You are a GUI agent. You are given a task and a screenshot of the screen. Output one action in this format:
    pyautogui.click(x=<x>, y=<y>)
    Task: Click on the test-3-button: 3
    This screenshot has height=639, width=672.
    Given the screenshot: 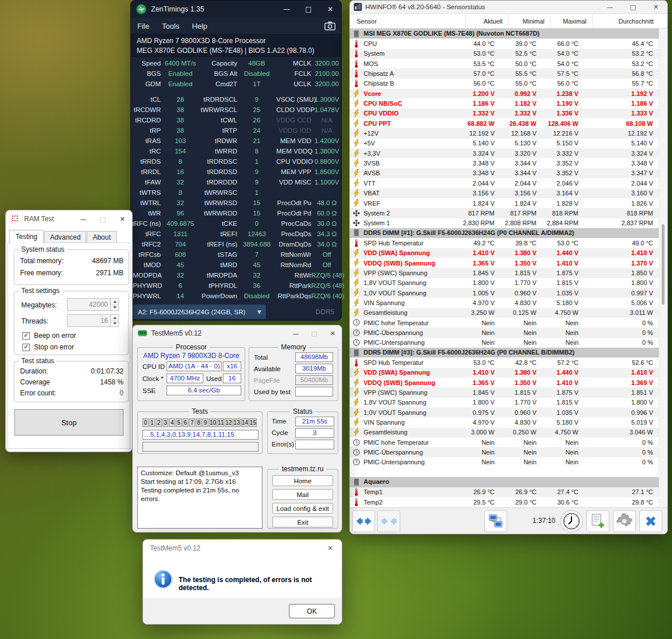 What is the action you would take?
    pyautogui.click(x=165, y=423)
    